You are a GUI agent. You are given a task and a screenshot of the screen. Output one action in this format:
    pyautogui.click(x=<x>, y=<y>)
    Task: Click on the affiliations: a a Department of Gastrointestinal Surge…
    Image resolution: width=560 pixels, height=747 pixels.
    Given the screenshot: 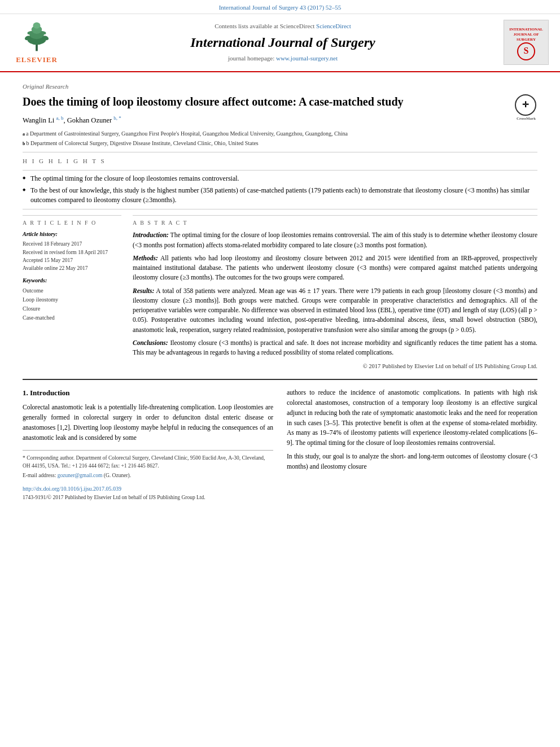 What is the action you would take?
    pyautogui.click(x=280, y=138)
    